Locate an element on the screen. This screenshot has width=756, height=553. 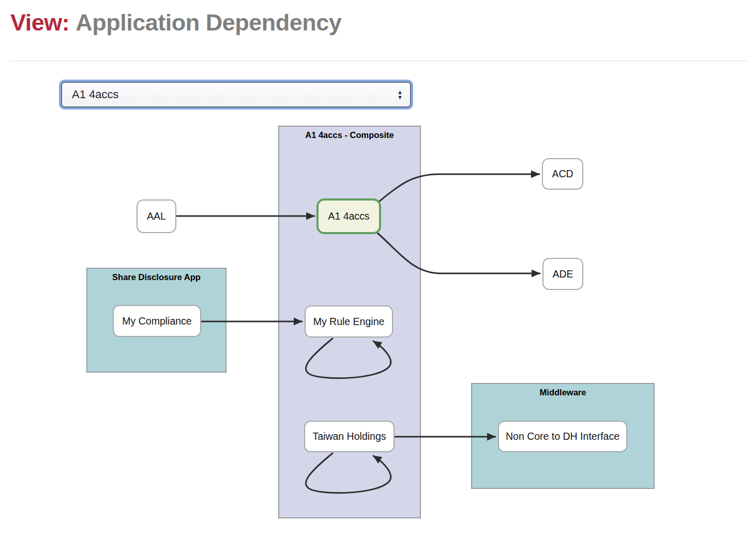
node-non-core-to-dh-interface: Non Core to DH Interface is located at coordinates (563, 436).